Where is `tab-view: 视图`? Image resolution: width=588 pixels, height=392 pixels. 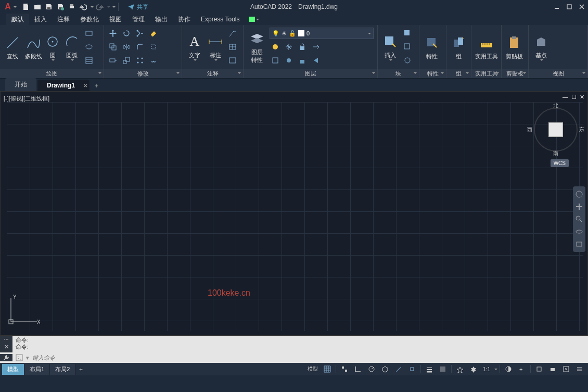 tab-view: 视图 is located at coordinates (116, 20).